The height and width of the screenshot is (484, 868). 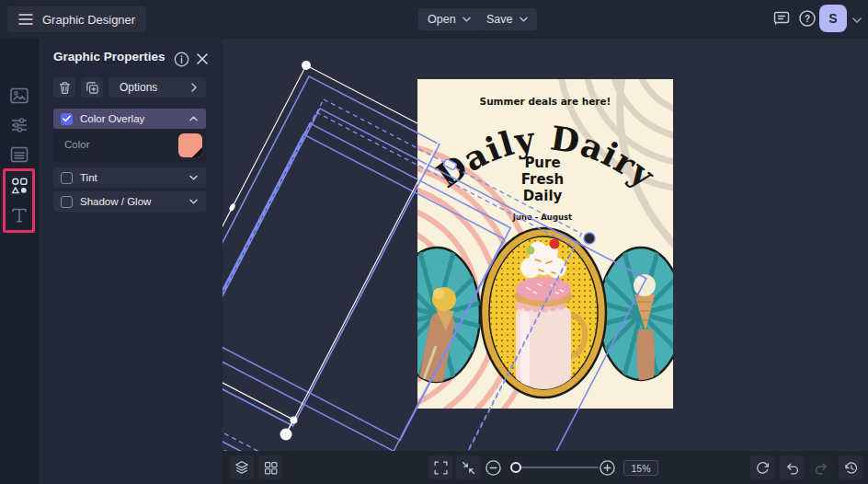 What do you see at coordinates (64, 88) in the screenshot?
I see `trash-icon` at bounding box center [64, 88].